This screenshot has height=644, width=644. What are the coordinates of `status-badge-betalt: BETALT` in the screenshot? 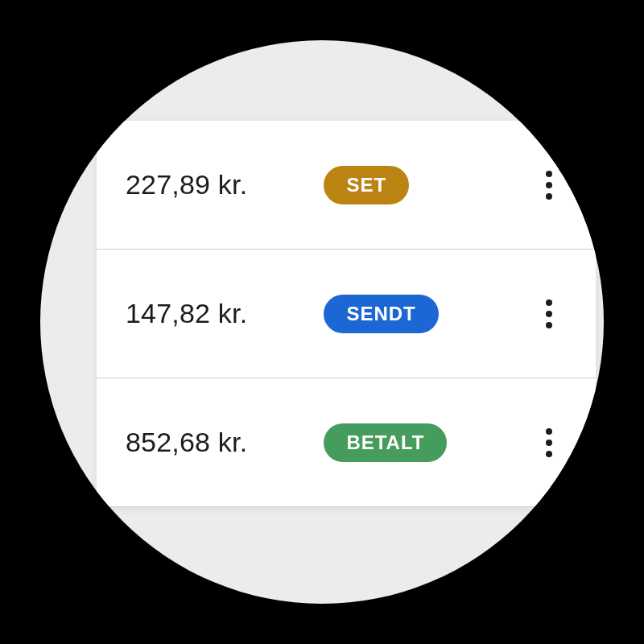 It's located at (385, 443).